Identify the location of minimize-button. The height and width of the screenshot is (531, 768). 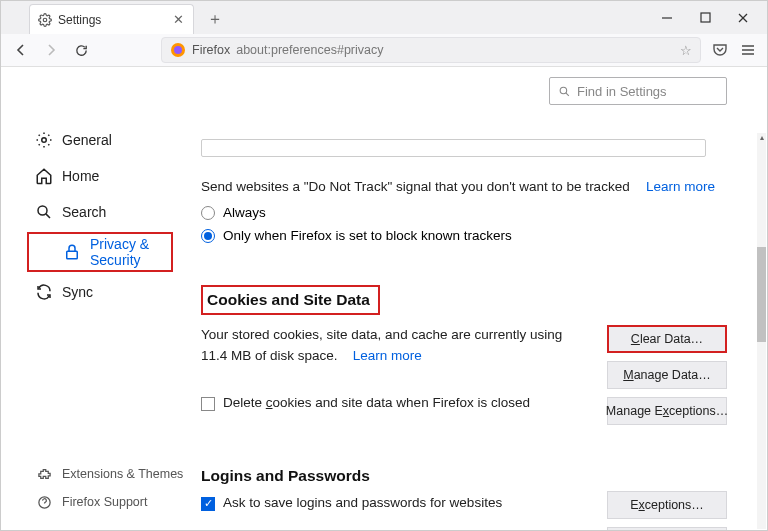
(667, 18).